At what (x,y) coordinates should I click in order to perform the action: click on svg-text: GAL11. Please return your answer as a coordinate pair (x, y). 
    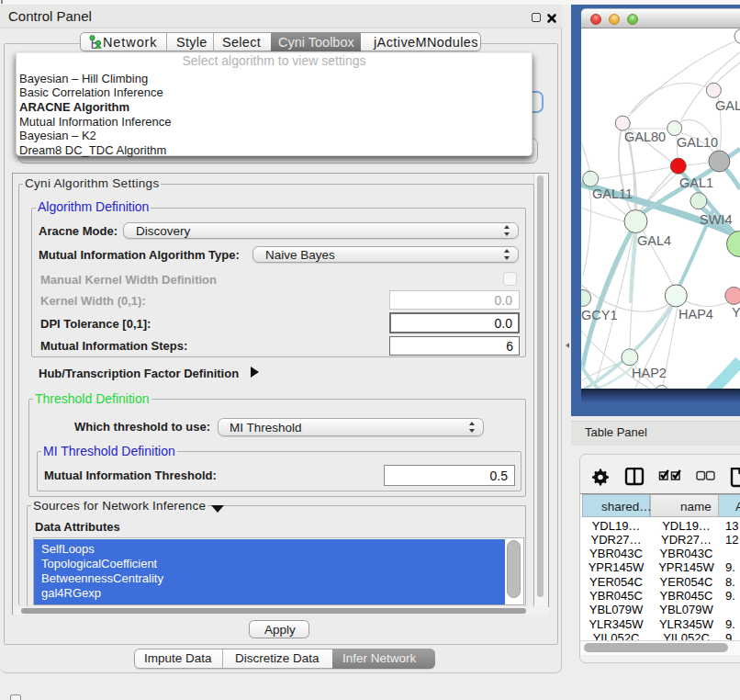
    Looking at the image, I should click on (612, 194).